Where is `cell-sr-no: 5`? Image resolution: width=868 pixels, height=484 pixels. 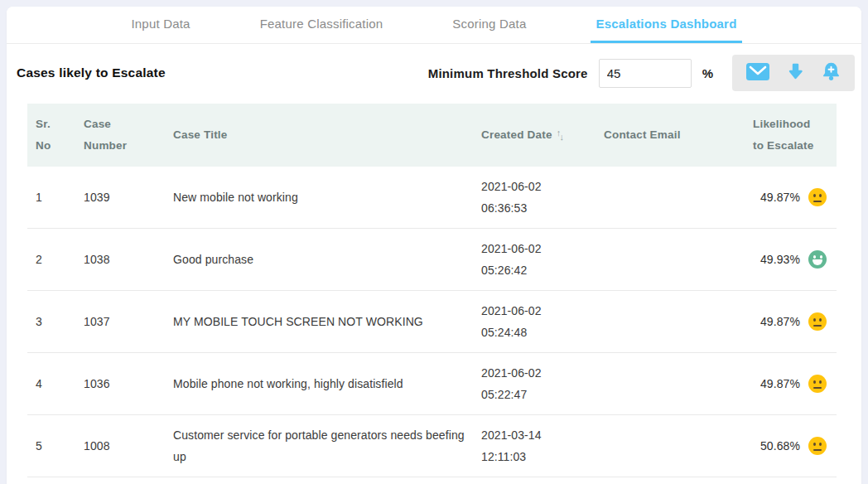
cell-sr-no: 5 is located at coordinates (51, 446).